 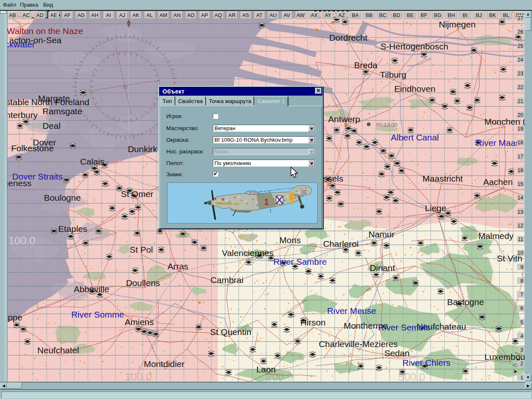 What do you see at coordinates (522, 323) in the screenshot?
I see `svg-text: 5` at bounding box center [522, 323].